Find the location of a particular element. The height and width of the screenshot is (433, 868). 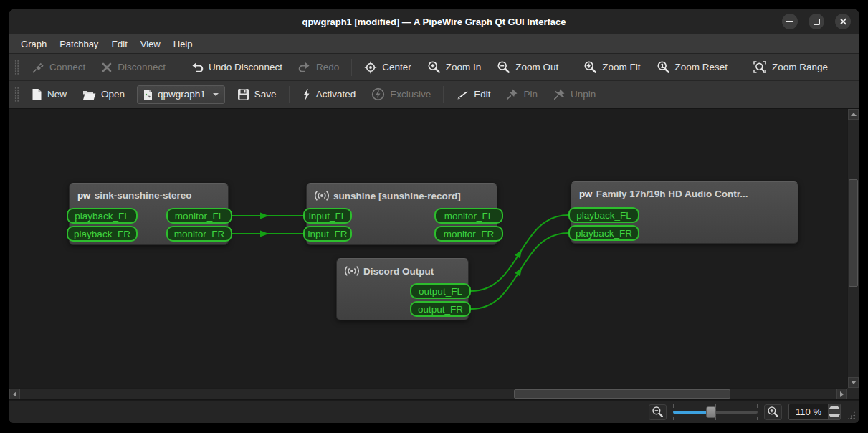

node-port: output_FR is located at coordinates (440, 309).